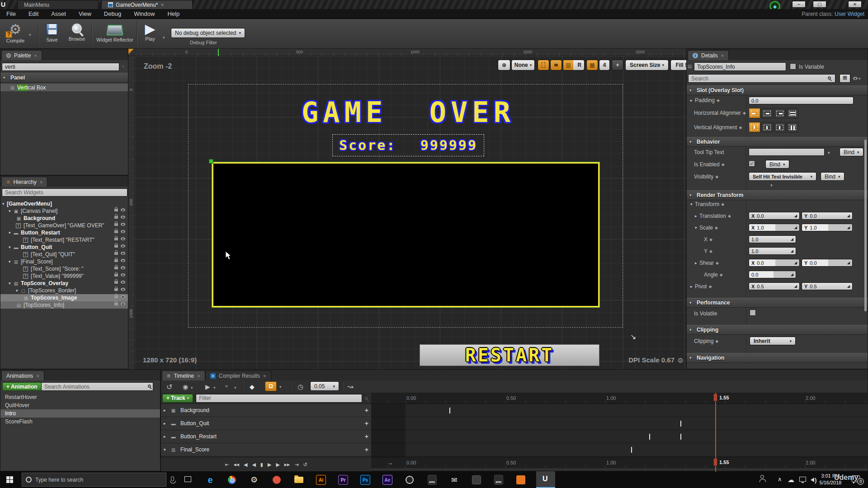  What do you see at coordinates (633, 337) in the screenshot?
I see `resize-handle-icon: ↘` at bounding box center [633, 337].